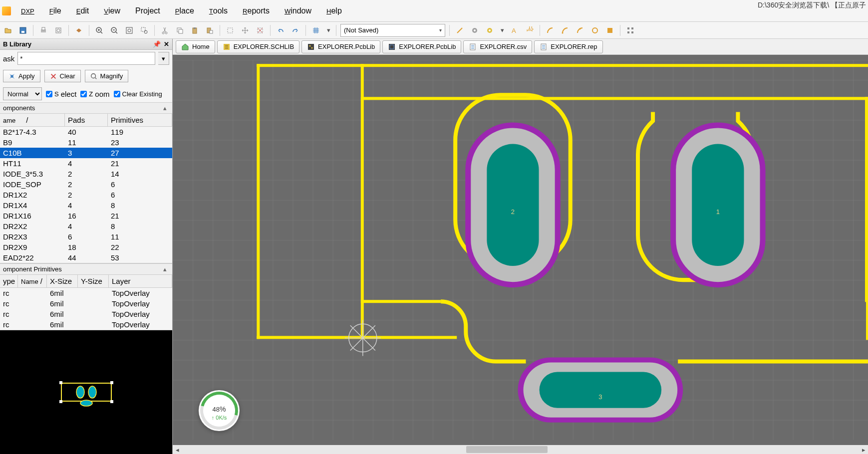  What do you see at coordinates (195, 30) in the screenshot?
I see `paste-icon` at bounding box center [195, 30].